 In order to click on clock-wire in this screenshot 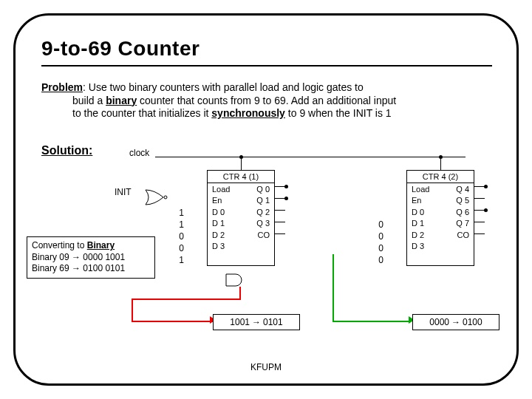, I will do `click(310, 157)`.